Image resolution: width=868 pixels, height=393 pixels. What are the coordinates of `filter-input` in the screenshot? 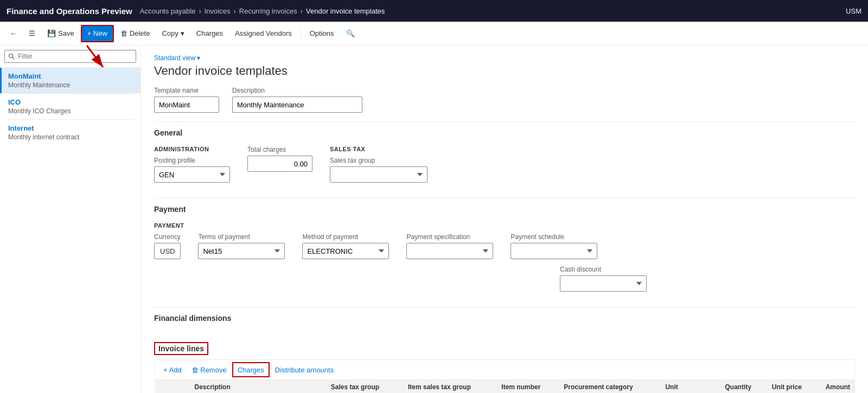 It's located at (71, 56).